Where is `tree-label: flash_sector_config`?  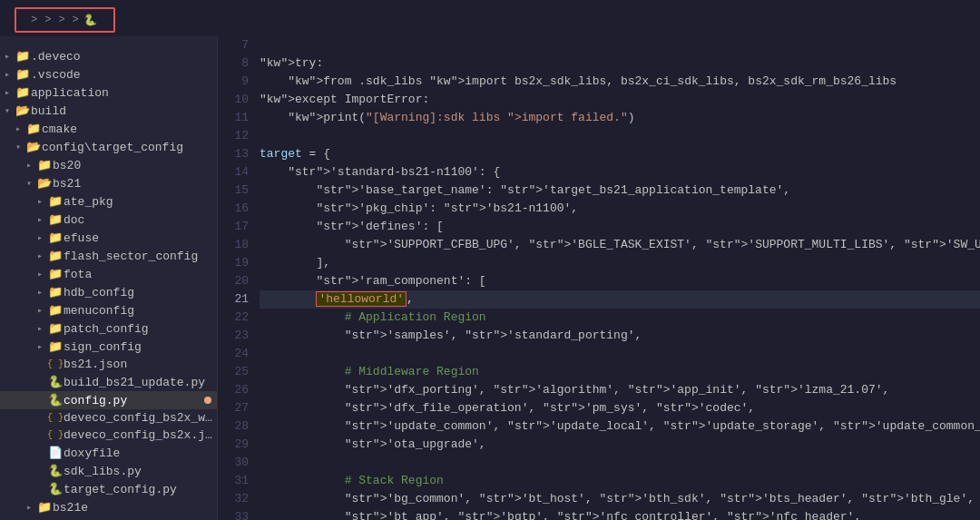
tree-label: flash_sector_config is located at coordinates (140, 256).